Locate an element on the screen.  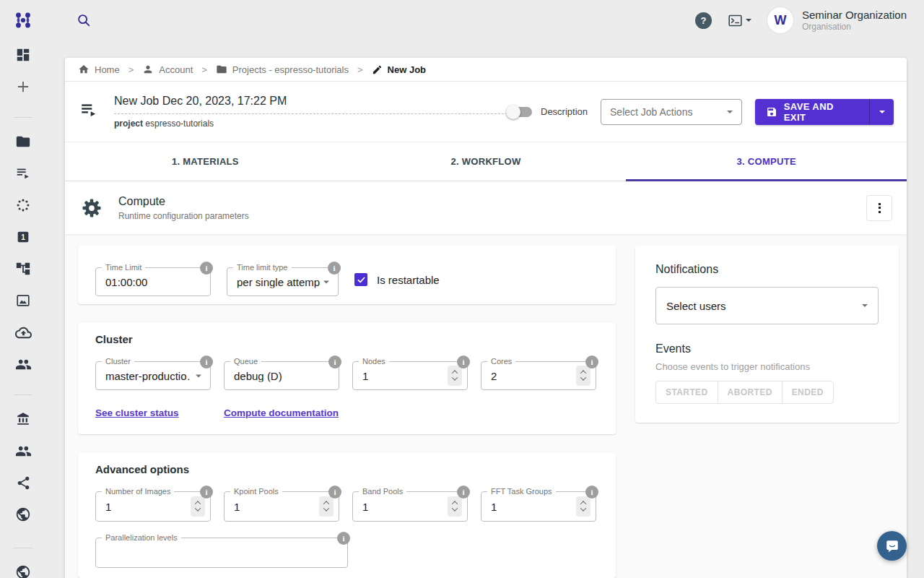
sidebar-divider is located at coordinates (23, 394).